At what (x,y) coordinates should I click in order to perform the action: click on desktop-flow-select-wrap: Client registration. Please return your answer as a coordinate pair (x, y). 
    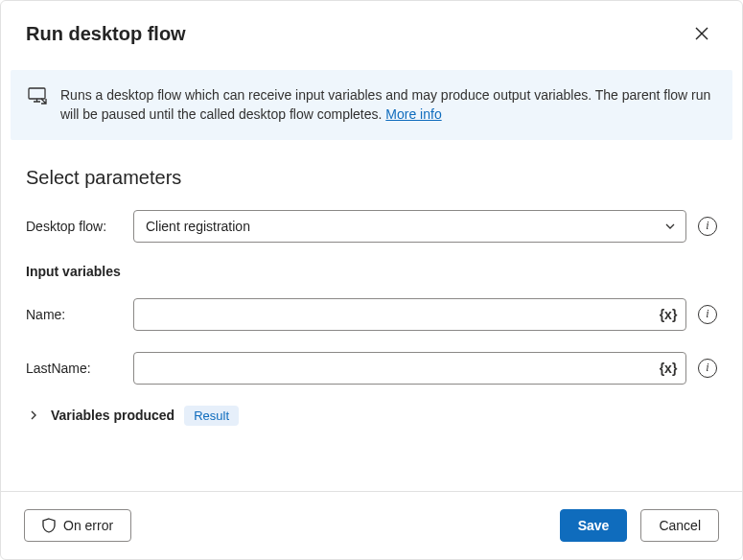
    Looking at the image, I should click on (410, 226).